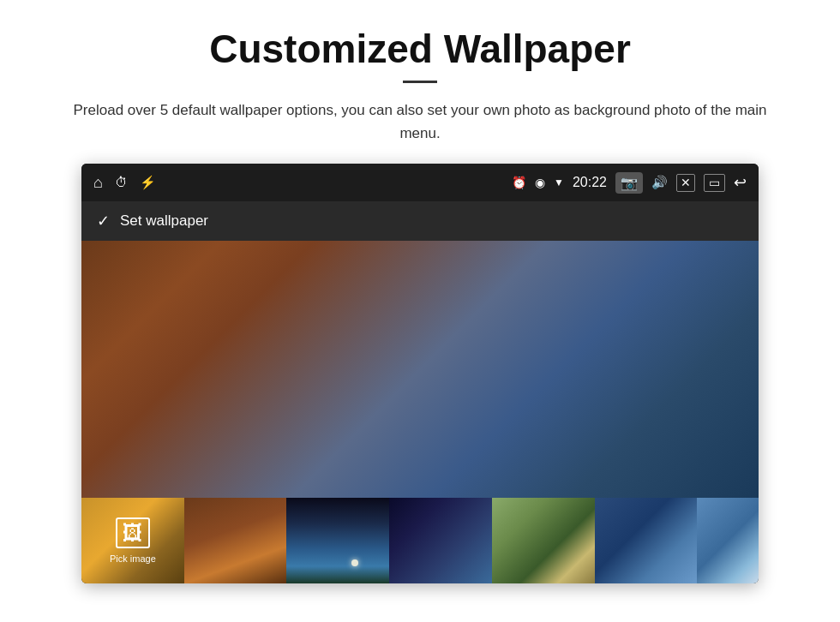 The width and height of the screenshot is (840, 622). I want to click on pick-image-label: Pick image, so click(133, 559).